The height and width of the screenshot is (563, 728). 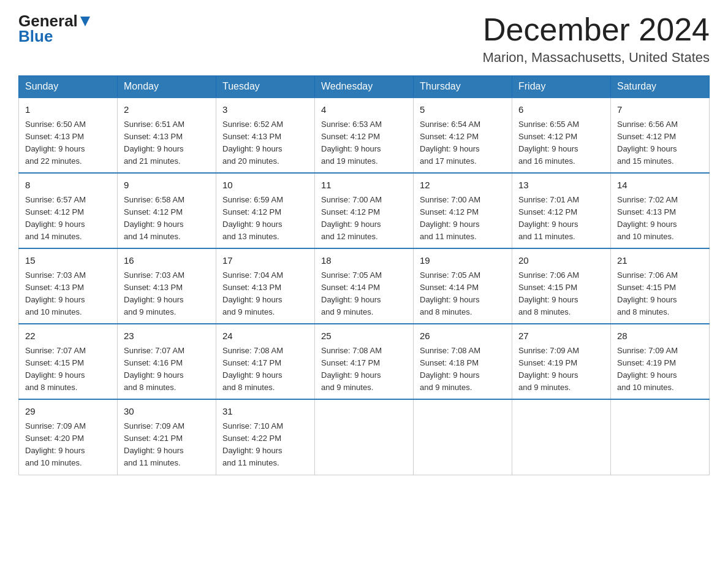 I want to click on header-day-friday: Friday, so click(x=561, y=87).